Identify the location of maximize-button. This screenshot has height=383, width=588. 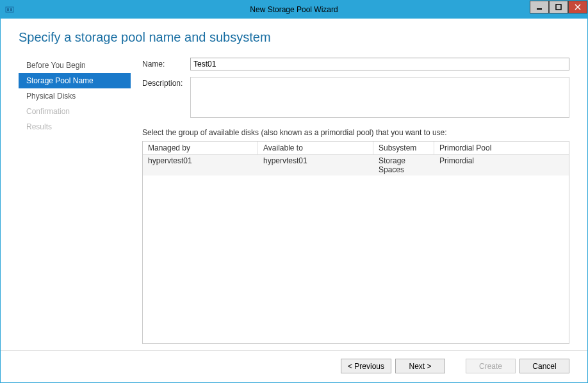
(559, 7).